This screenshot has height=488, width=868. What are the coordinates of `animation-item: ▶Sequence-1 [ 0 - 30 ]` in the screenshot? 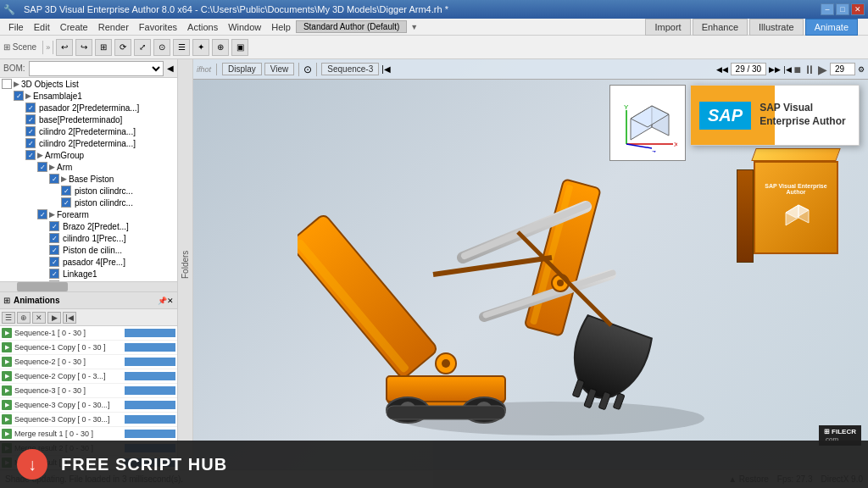 It's located at (88, 334).